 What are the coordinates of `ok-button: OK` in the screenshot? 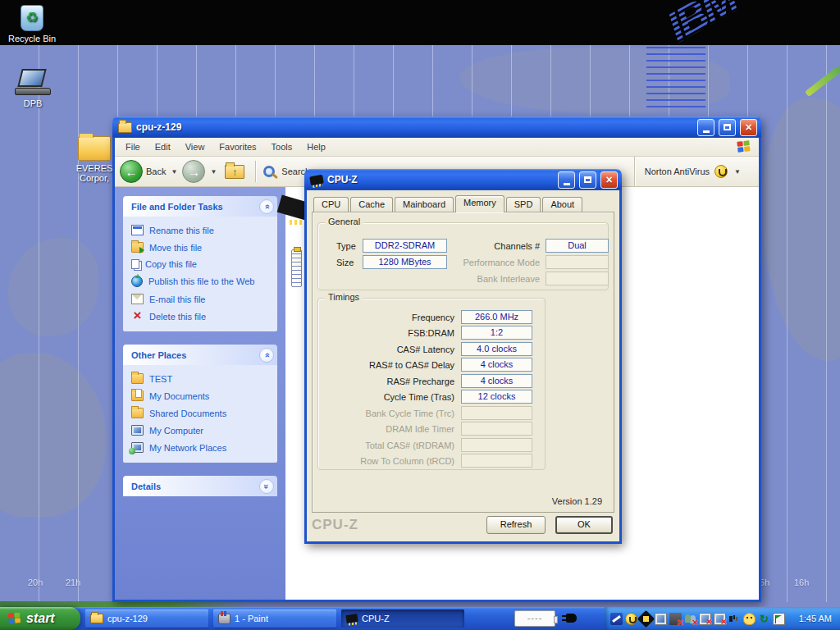 It's located at (584, 525).